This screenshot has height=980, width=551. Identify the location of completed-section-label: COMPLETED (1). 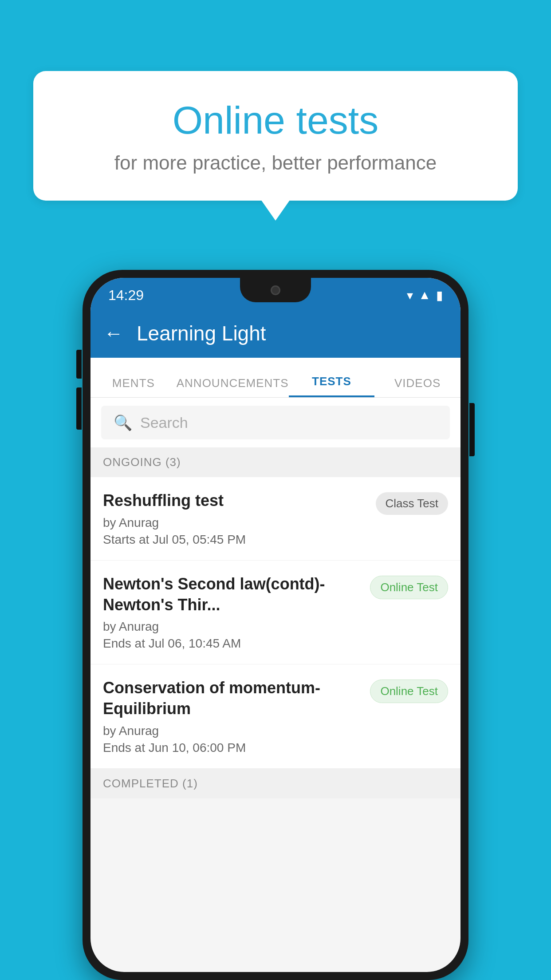
(276, 784).